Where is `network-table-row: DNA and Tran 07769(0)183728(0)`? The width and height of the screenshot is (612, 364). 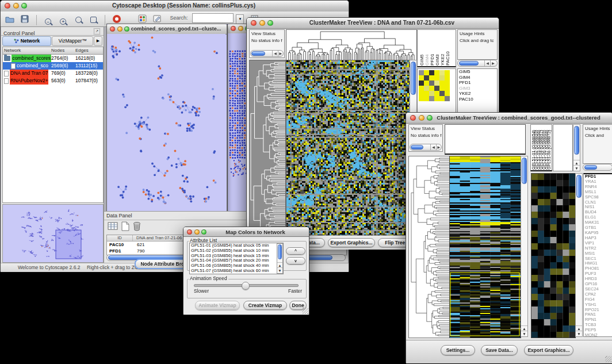 network-table-row: DNA and Tran 07769(0)183728(0) is located at coordinates (53, 74).